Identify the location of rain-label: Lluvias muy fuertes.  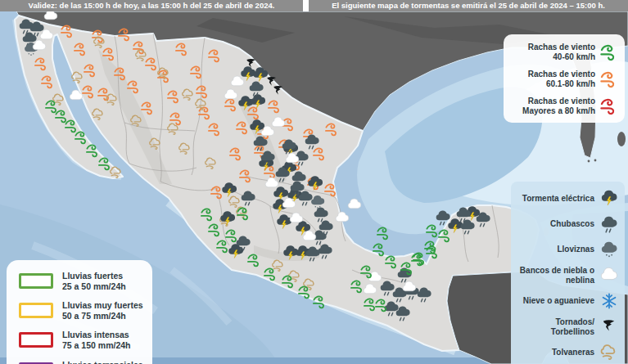
(103, 306).